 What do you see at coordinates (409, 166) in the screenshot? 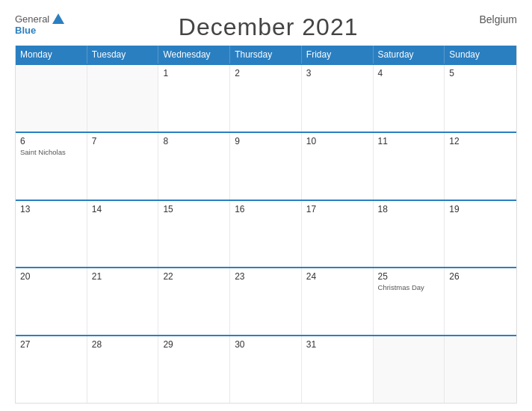
I see `day-cell: 11` at bounding box center [409, 166].